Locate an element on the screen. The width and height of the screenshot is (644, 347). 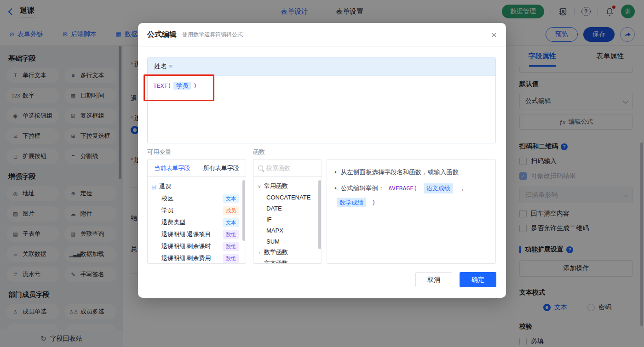
help-example-prefix: 公式编辑举例： is located at coordinates (362, 188).